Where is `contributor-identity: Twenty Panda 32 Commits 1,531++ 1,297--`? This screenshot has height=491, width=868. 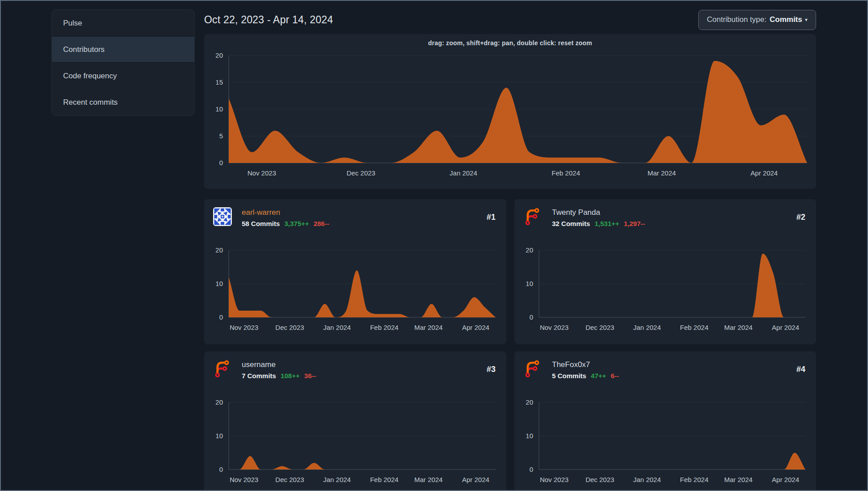 contributor-identity: Twenty Panda 32 Commits 1,531++ 1,297-- is located at coordinates (674, 225).